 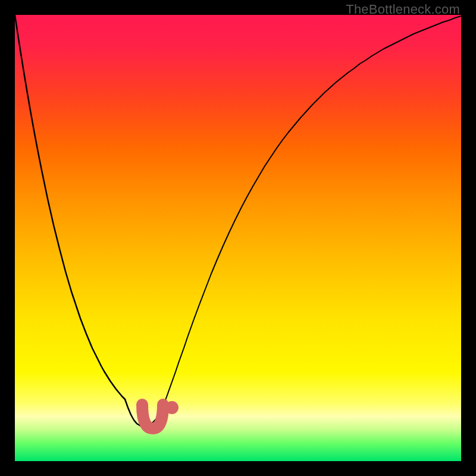 What do you see at coordinates (403, 10) in the screenshot?
I see `watermark-label: TheBottleneck.com` at bounding box center [403, 10].